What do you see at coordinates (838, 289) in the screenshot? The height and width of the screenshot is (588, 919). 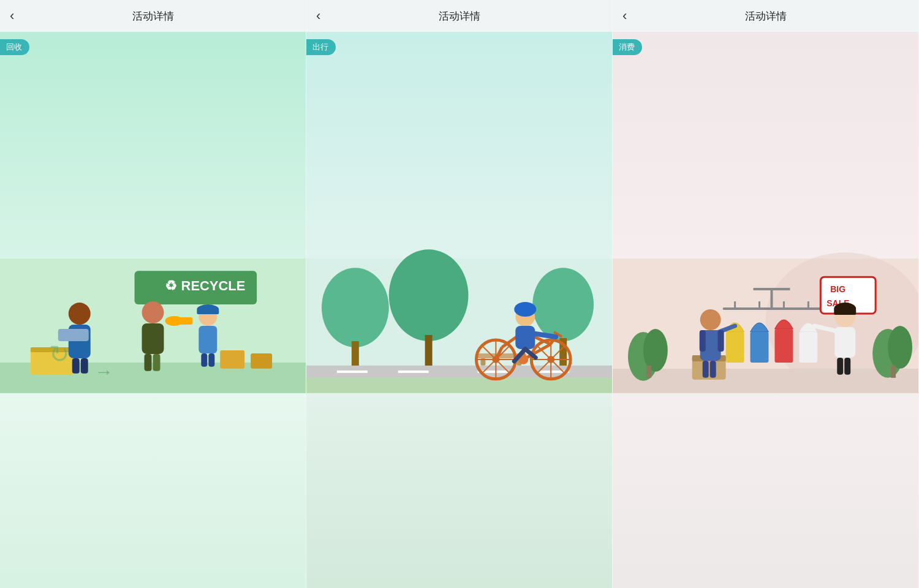 I see `svg-text: BIG` at bounding box center [838, 289].